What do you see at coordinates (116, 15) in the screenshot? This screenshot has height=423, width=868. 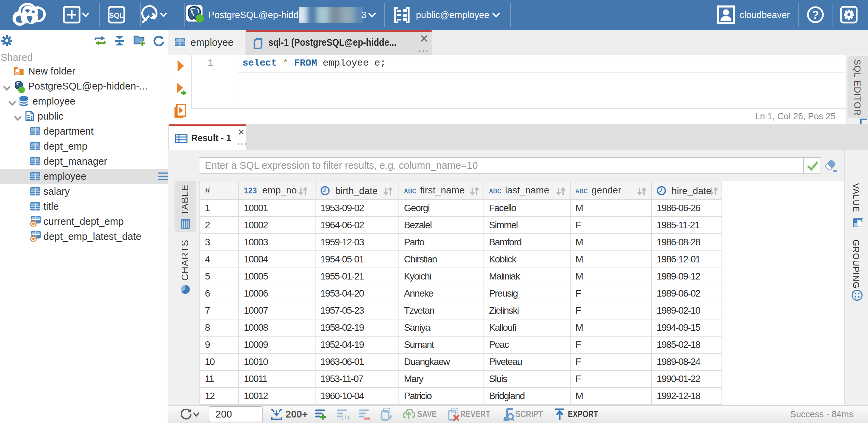 I see `svg-text: SQL` at bounding box center [116, 15].